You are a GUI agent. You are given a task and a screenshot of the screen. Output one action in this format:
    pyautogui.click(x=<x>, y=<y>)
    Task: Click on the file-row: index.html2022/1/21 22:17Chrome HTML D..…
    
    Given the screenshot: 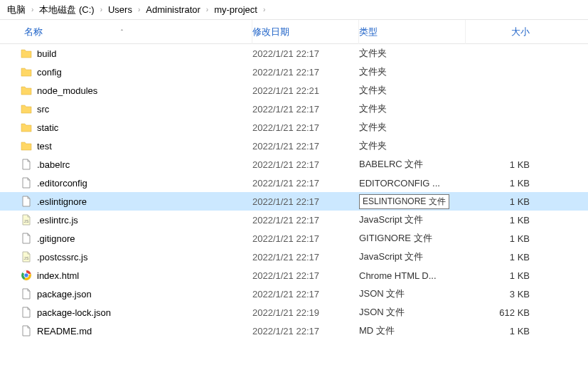 What is the action you would take?
    pyautogui.click(x=294, y=275)
    